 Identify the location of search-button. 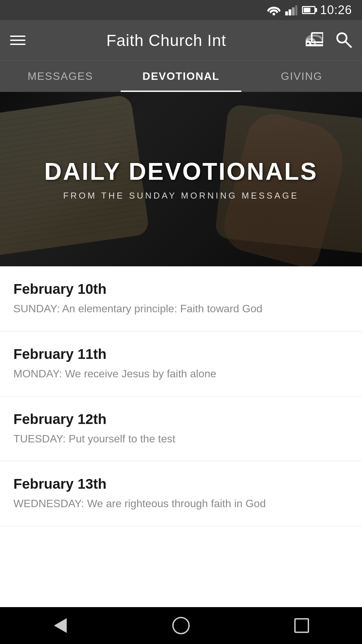
(344, 40).